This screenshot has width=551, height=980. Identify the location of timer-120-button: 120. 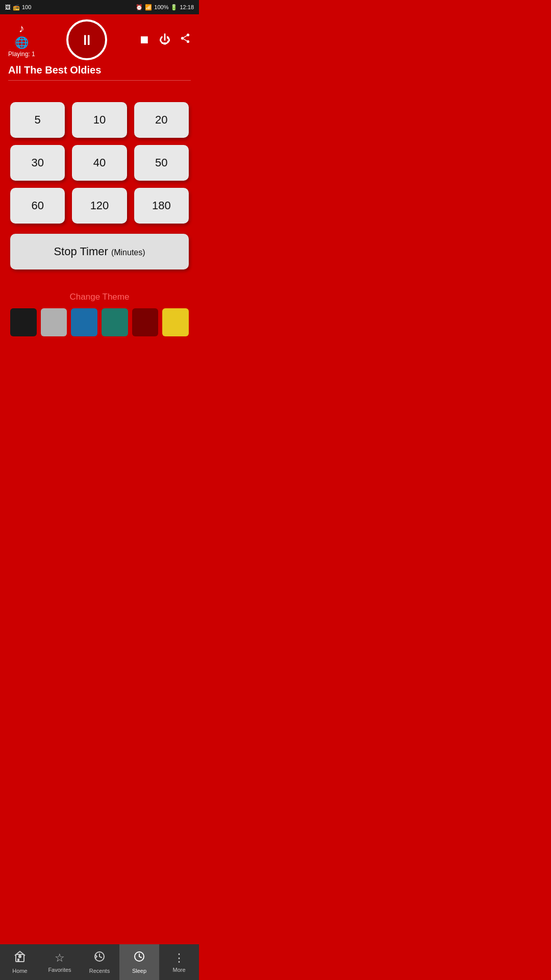
(99, 206).